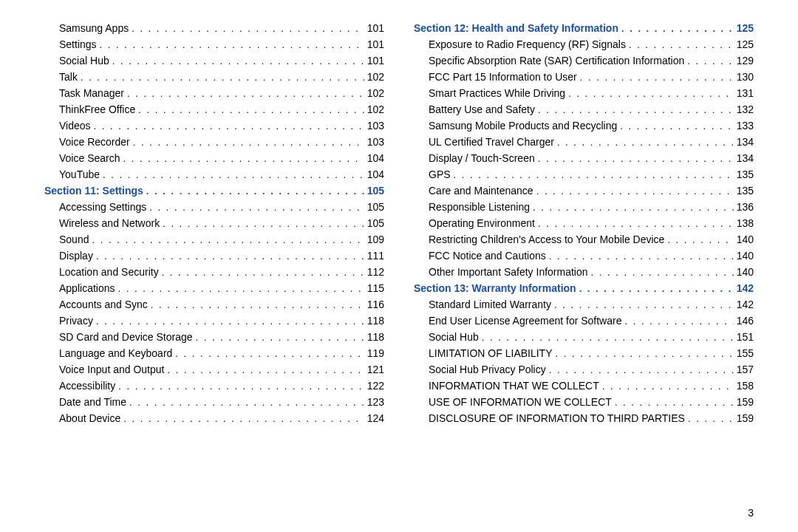 Image resolution: width=798 pixels, height=532 pixels. Describe the element at coordinates (214, 420) in the screenshot. I see `toc-entry-row: About Device124` at that location.